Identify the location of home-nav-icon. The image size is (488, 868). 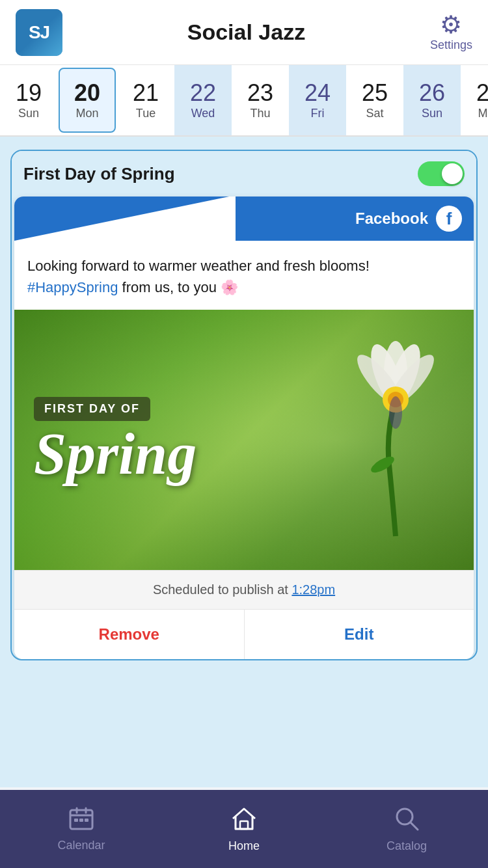
(244, 821).